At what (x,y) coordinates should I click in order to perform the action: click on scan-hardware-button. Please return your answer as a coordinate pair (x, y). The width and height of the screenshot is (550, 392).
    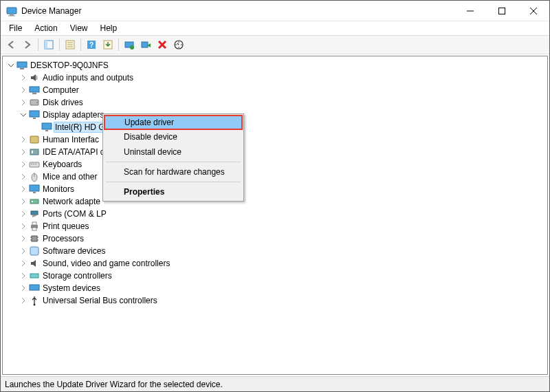
    Looking at the image, I should click on (179, 45).